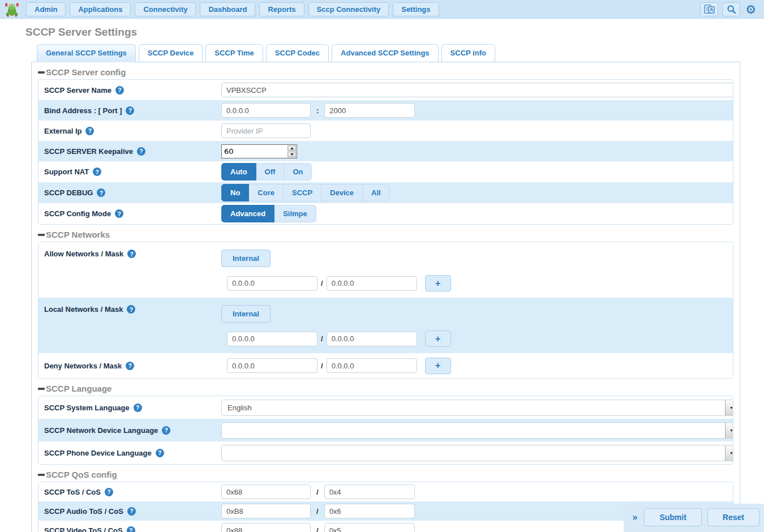 This screenshot has height=532, width=764. I want to click on tab-advanced-sccp-settings: Advanced SCCP Settings, so click(385, 53).